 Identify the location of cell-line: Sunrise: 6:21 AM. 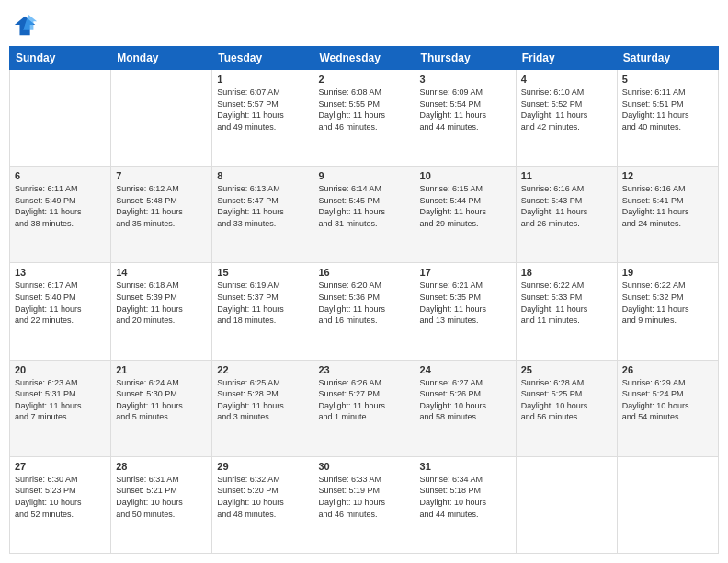
(465, 285).